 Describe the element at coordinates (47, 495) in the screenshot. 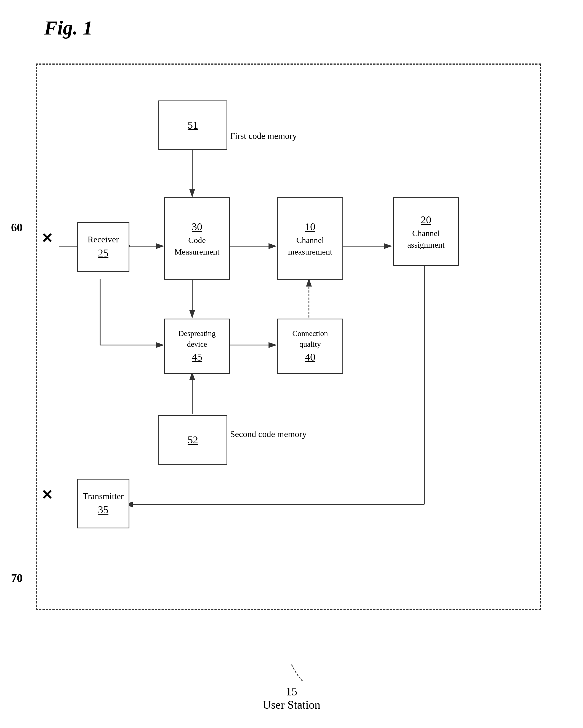

I see `antenna-tx-symbol: ✕` at that location.